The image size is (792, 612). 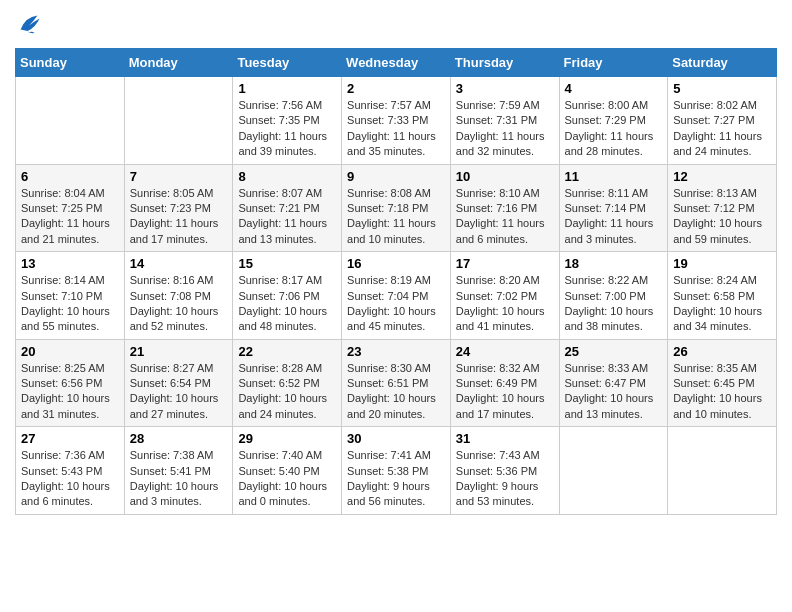 What do you see at coordinates (70, 352) in the screenshot?
I see `day-number: 20` at bounding box center [70, 352].